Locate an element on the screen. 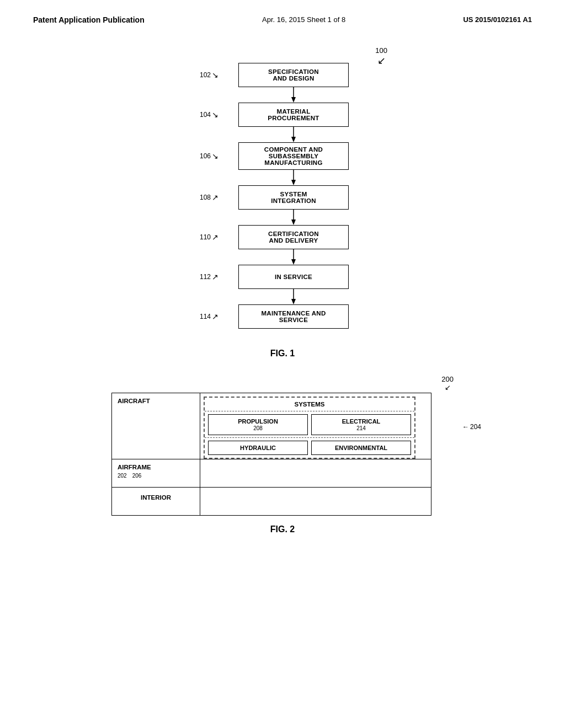  flow-box-112: IN SERVICE is located at coordinates (294, 277).